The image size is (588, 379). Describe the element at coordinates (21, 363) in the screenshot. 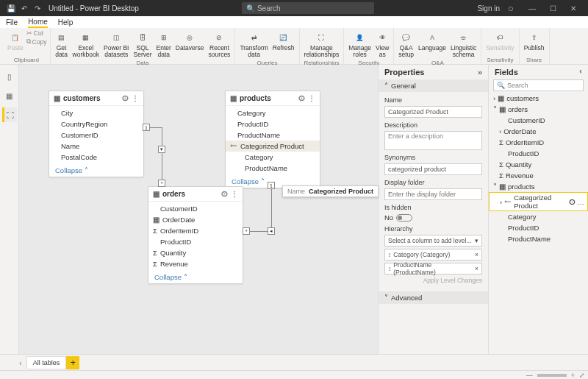

I see `scroll-left-icon: ‹` at that location.